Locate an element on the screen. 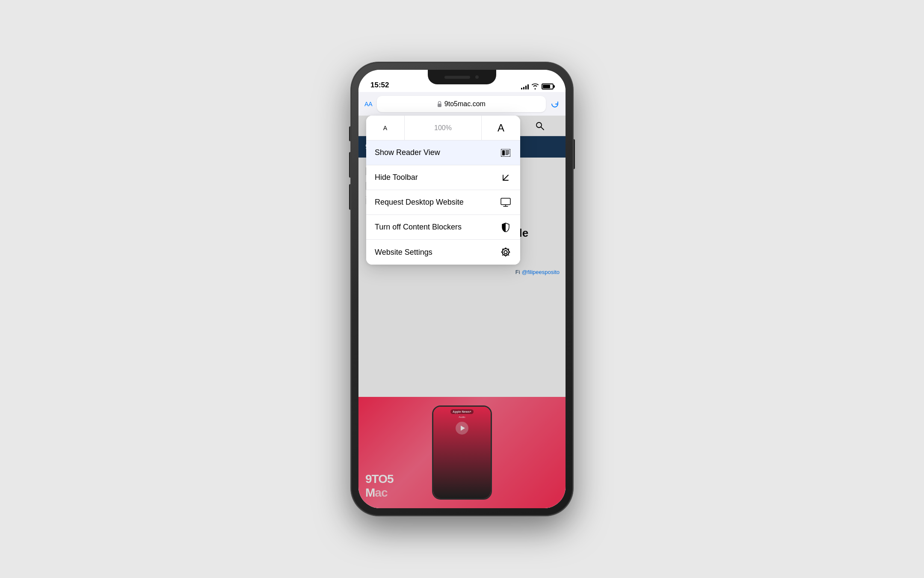 Image resolution: width=924 pixels, height=578 pixels. shield-icon is located at coordinates (506, 227).